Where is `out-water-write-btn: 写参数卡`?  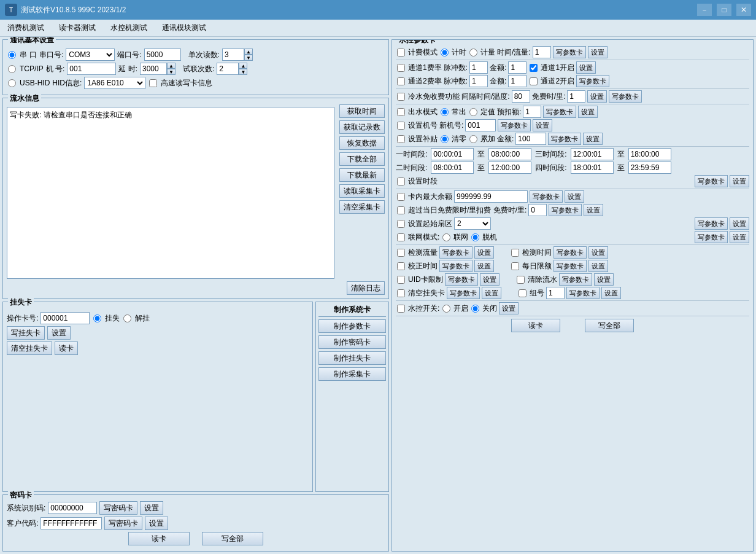
out-water-write-btn: 写参数卡 is located at coordinates (560, 112).